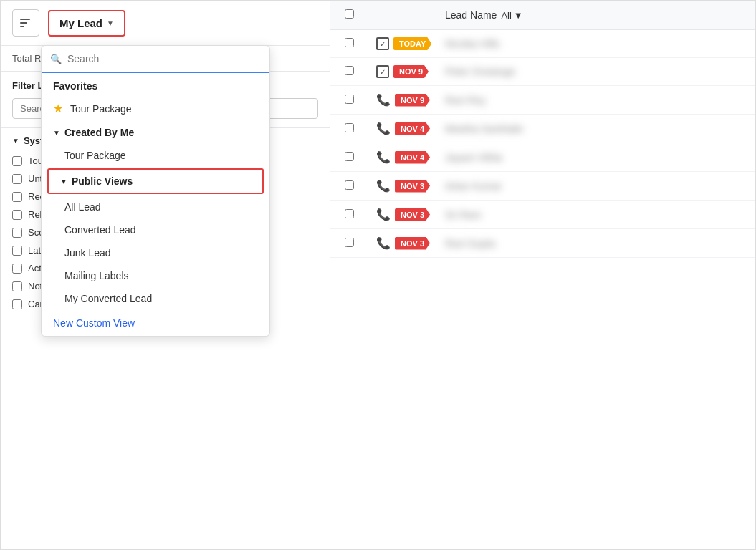  What do you see at coordinates (593, 72) in the screenshot?
I see `lead-name-cell: Peter Onstange` at bounding box center [593, 72].